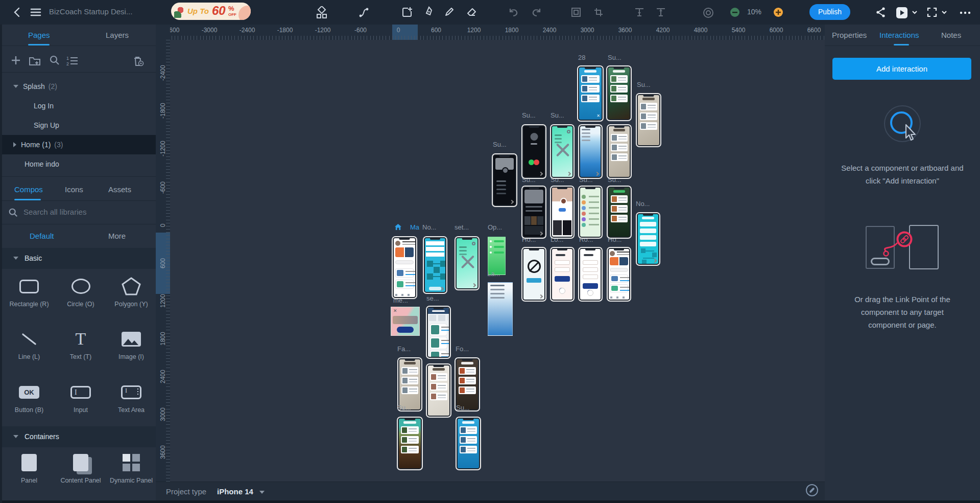 Image resolution: width=980 pixels, height=503 pixels. Describe the element at coordinates (661, 13) in the screenshot. I see `distribute-h-icon` at that location.